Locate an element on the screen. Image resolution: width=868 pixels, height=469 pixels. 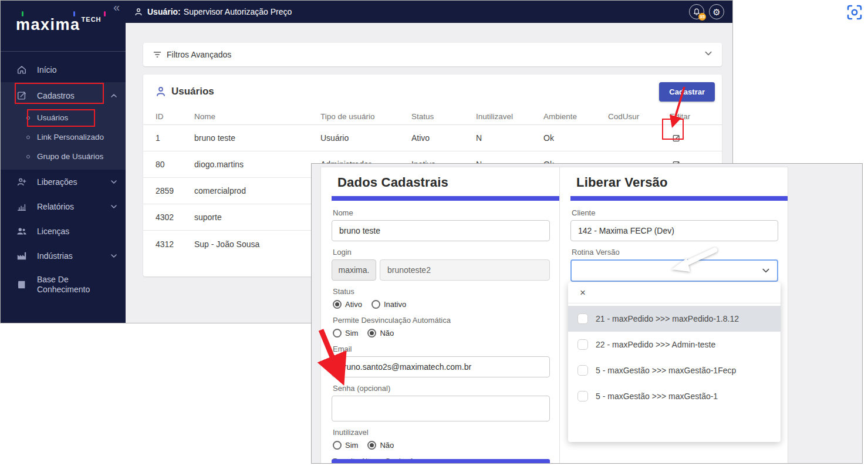
logo-tick-pink is located at coordinates (104, 14).